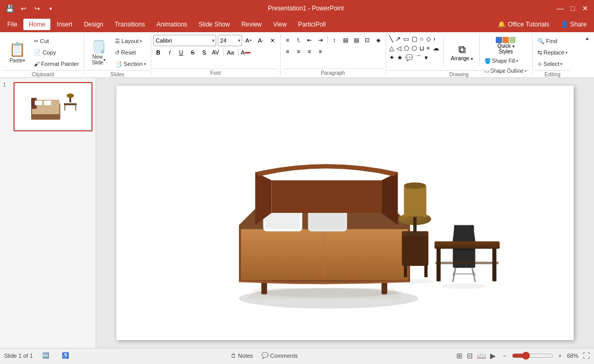 The width and height of the screenshot is (594, 364). Describe the element at coordinates (170, 52) in the screenshot. I see `italic-button: I` at that location.